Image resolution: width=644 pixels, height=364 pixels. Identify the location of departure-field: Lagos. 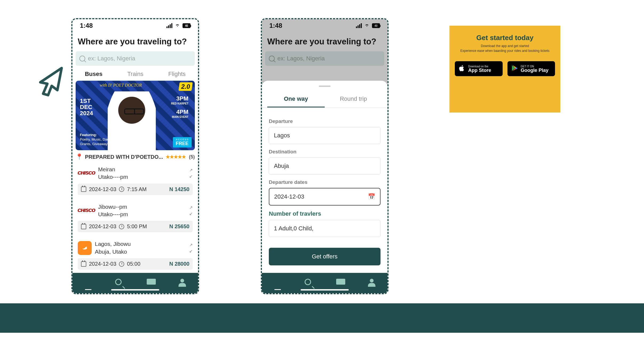
(325, 135).